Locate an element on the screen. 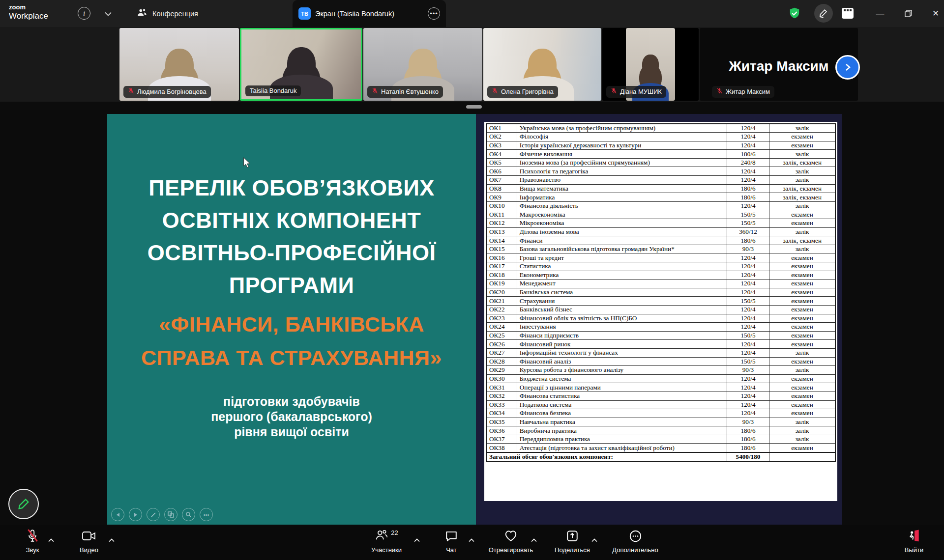  tab-conference: Конференция is located at coordinates (167, 14).